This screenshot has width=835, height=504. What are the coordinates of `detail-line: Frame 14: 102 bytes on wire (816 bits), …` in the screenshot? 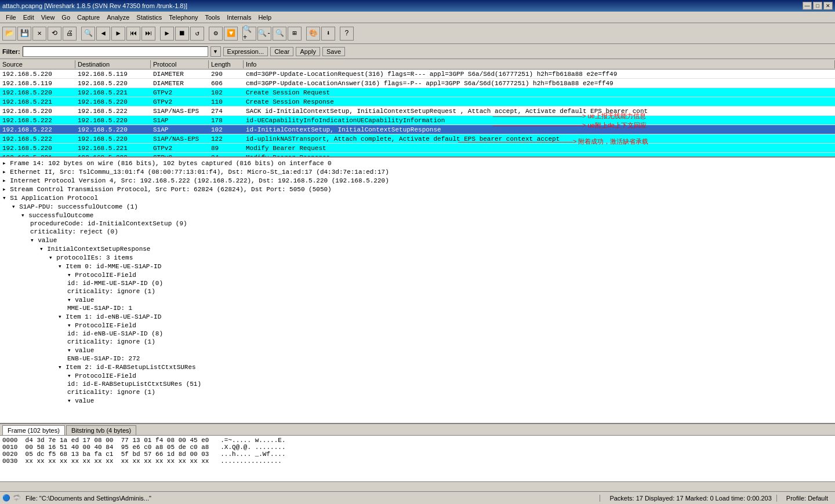 It's located at (418, 163).